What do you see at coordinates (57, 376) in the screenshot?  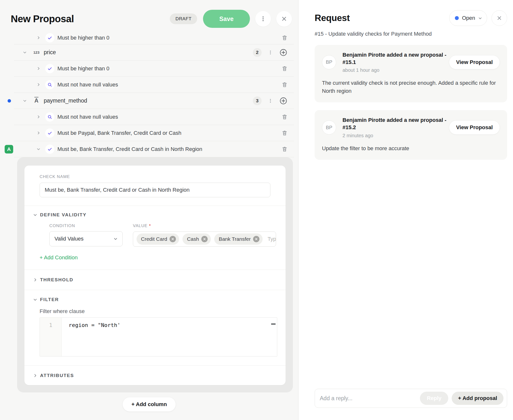 I see `section-title: ATTRIBUTES` at bounding box center [57, 376].